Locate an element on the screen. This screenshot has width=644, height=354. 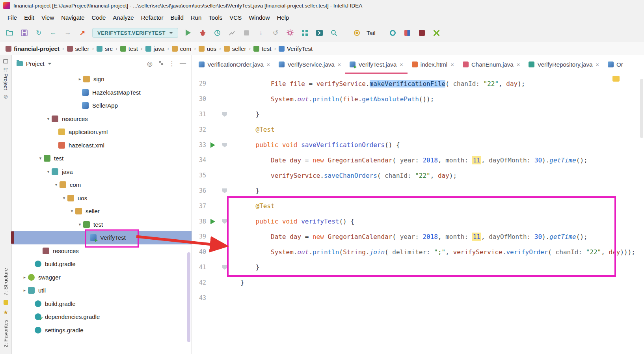
tree-item-java: ▾java is located at coordinates (102, 172).